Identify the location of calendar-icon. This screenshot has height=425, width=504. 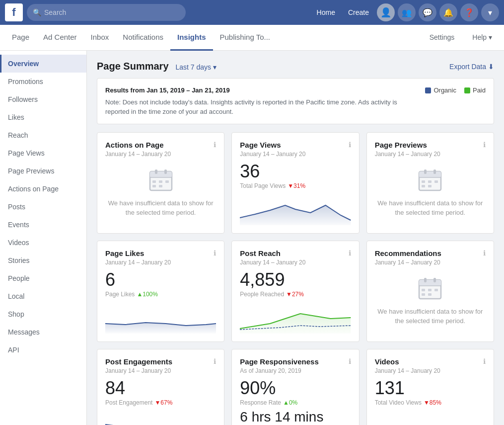
(430, 289).